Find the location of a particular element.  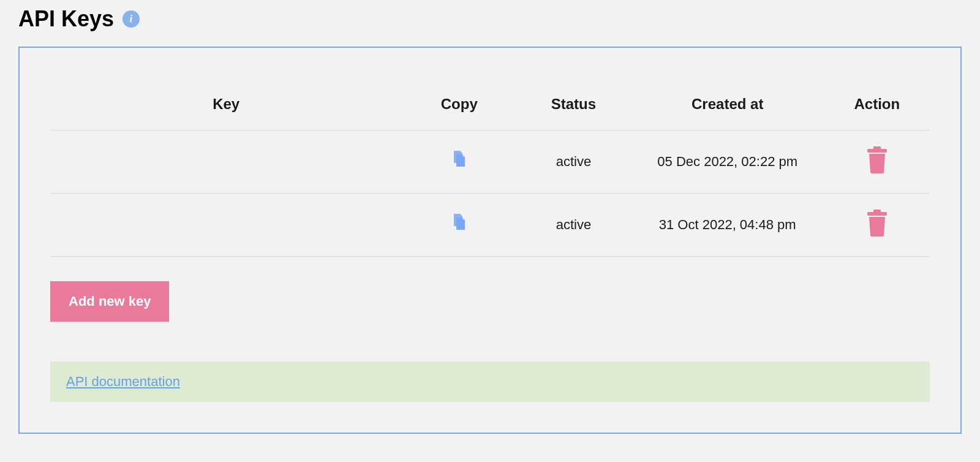

api-documentation-link: API documentation is located at coordinates (123, 381).